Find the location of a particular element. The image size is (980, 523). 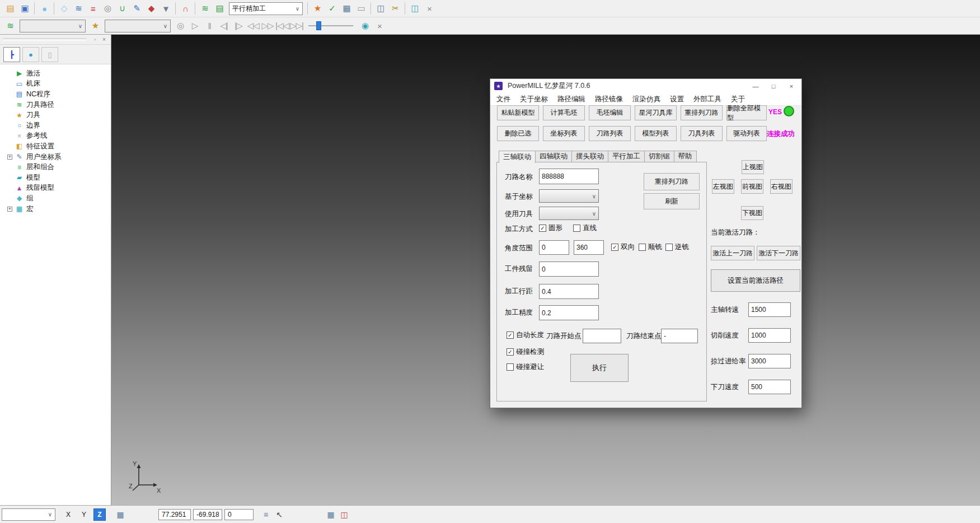

coord-dropdown: ∨ is located at coordinates (569, 196).